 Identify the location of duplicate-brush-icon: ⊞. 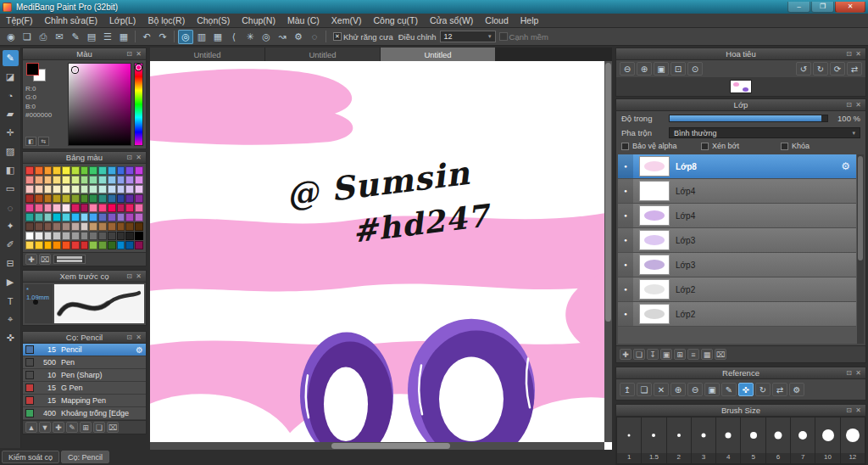
(86, 428).